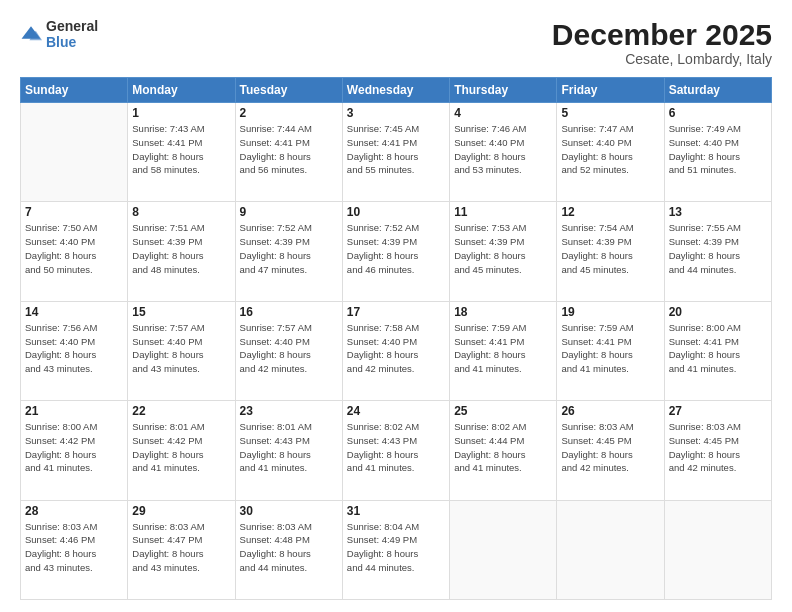  I want to click on day-cell: 8Sunrise: 7:51 AMSunset: 4:39 PMDaylight…, so click(182, 252).